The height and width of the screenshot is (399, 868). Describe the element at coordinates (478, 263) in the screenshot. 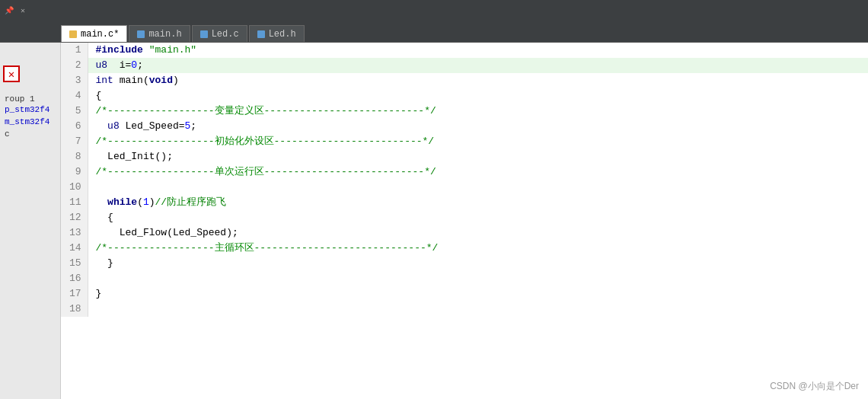

I see `code-line-15: }` at that location.